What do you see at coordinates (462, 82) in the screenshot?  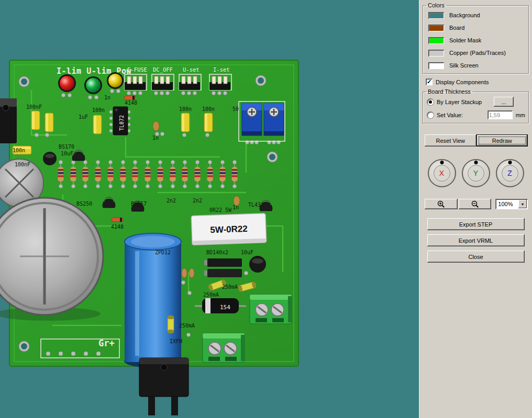 I see `display-components-label: Display Components` at bounding box center [462, 82].